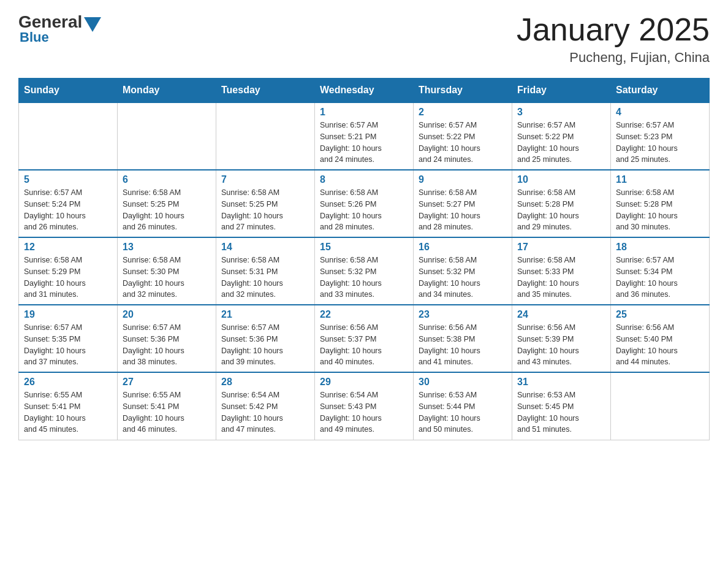  Describe the element at coordinates (660, 247) in the screenshot. I see `day-number: 18` at that location.